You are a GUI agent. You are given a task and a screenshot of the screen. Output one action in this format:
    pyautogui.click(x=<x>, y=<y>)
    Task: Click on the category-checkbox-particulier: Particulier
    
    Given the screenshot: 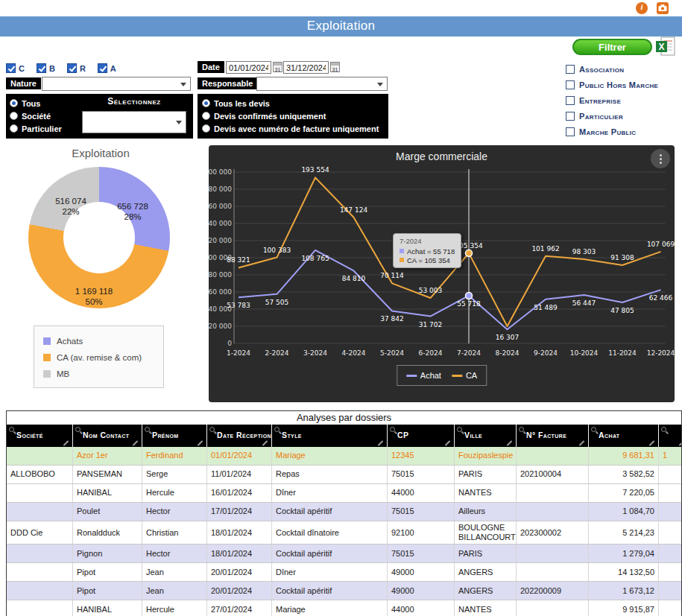 What is the action you would take?
    pyautogui.click(x=612, y=116)
    